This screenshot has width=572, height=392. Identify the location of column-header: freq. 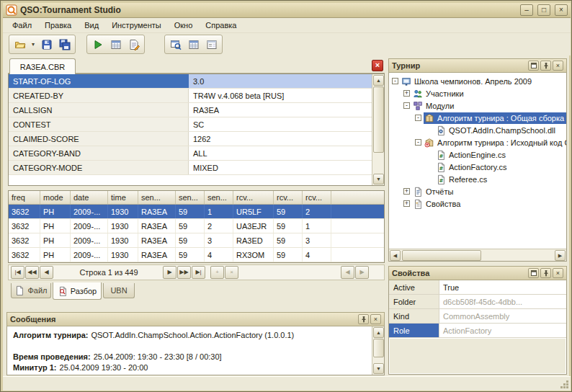
(24, 197).